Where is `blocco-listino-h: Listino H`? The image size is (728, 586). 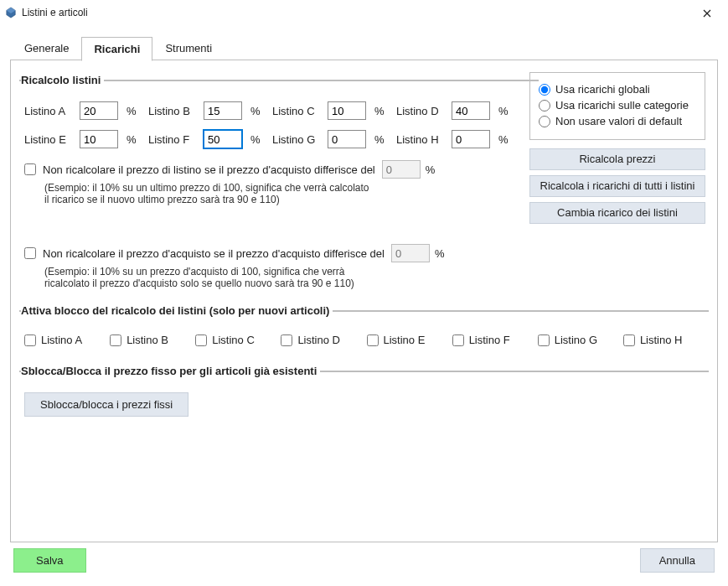
blocco-listino-h: Listino H is located at coordinates (663, 340).